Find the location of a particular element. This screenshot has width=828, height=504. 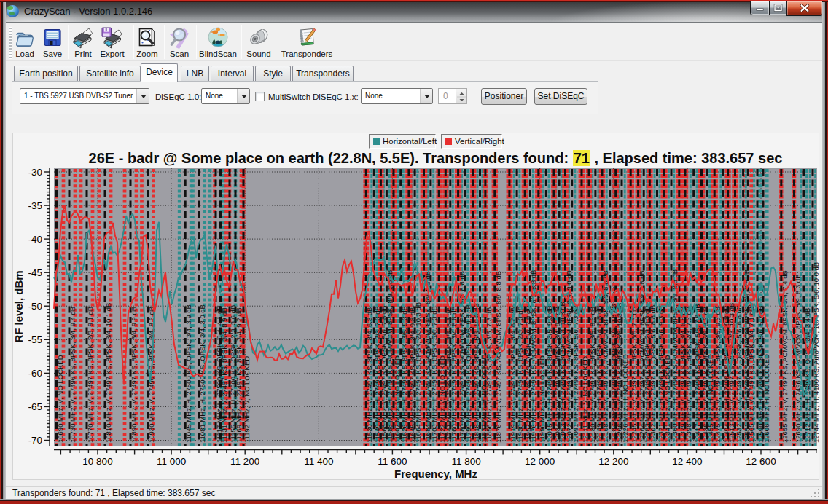

svg-text:11664 MHz, H, 27496 KS, 8PSK,: 11664 MHz, H, 27496 KS, 8PSK, 2/3, 10.3 … is located at coordinates (418, 373).